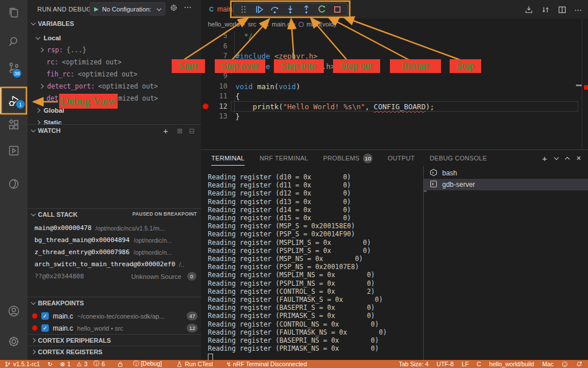 This screenshot has height=368, width=588. Describe the element at coordinates (114, 120) in the screenshot. I see `group-static: Static` at that location.